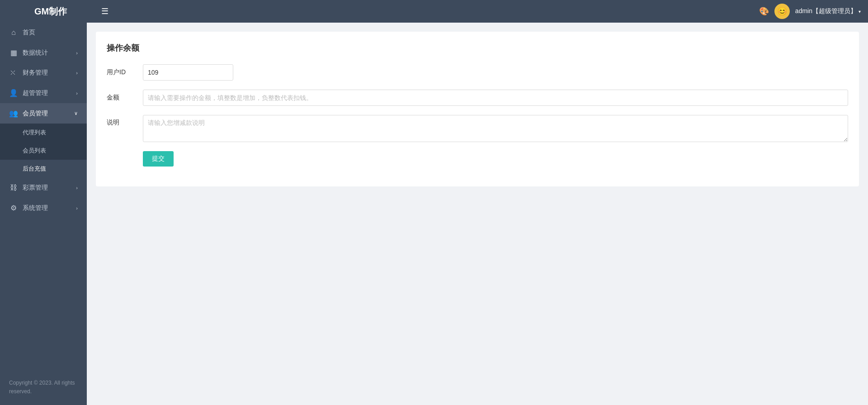 This screenshot has height=405, width=868. I want to click on sidebar-item-home-label: 首页, so click(29, 33).